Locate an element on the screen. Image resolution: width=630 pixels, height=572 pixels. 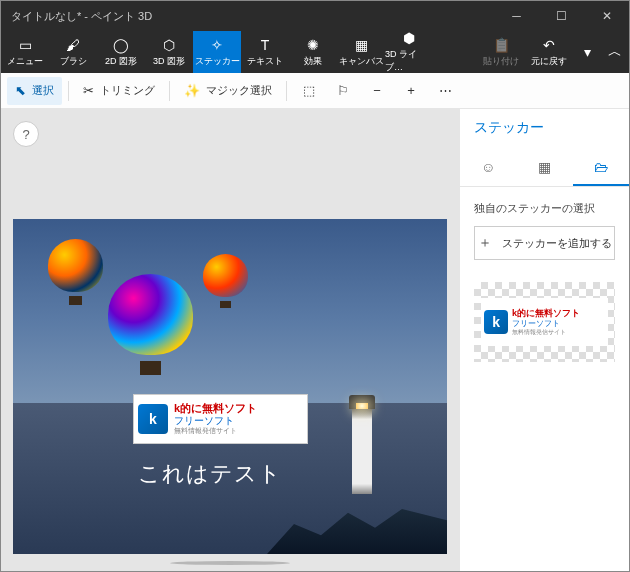
folder-icon: 🗁 is located at coordinates (601, 167).